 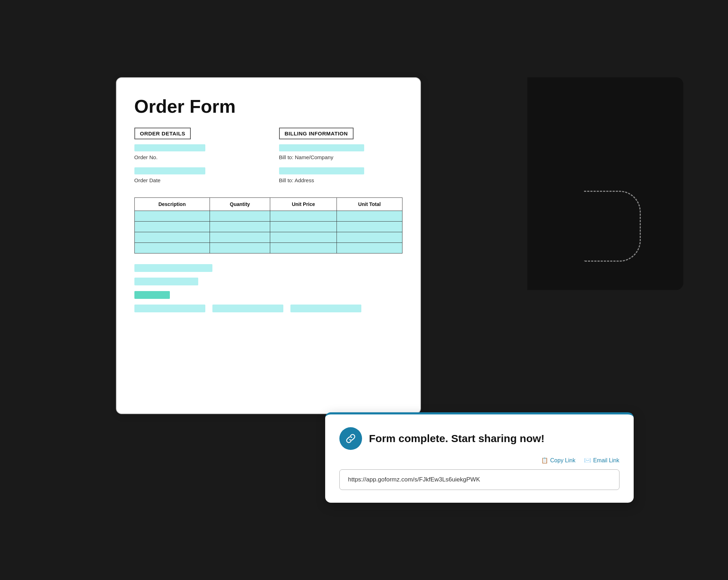 What do you see at coordinates (479, 457) in the screenshot?
I see `sharing-popup: Form complete. Start sharing now! 📋 Copy…` at bounding box center [479, 457].